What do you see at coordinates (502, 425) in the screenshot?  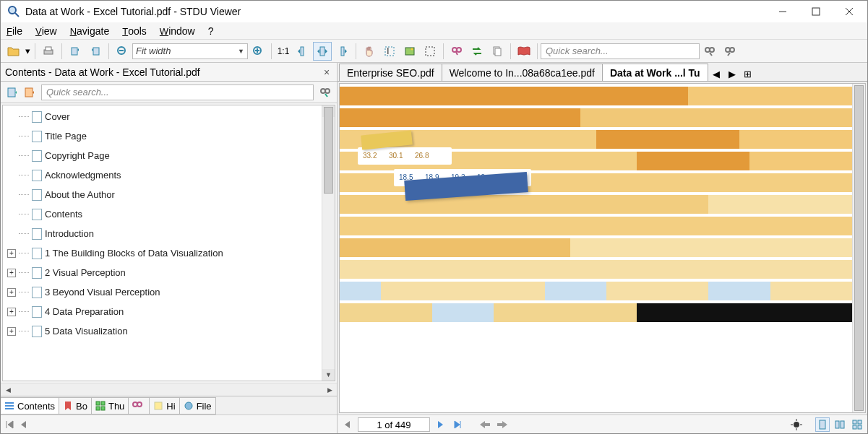 I see `history-fwd-icon` at bounding box center [502, 425].